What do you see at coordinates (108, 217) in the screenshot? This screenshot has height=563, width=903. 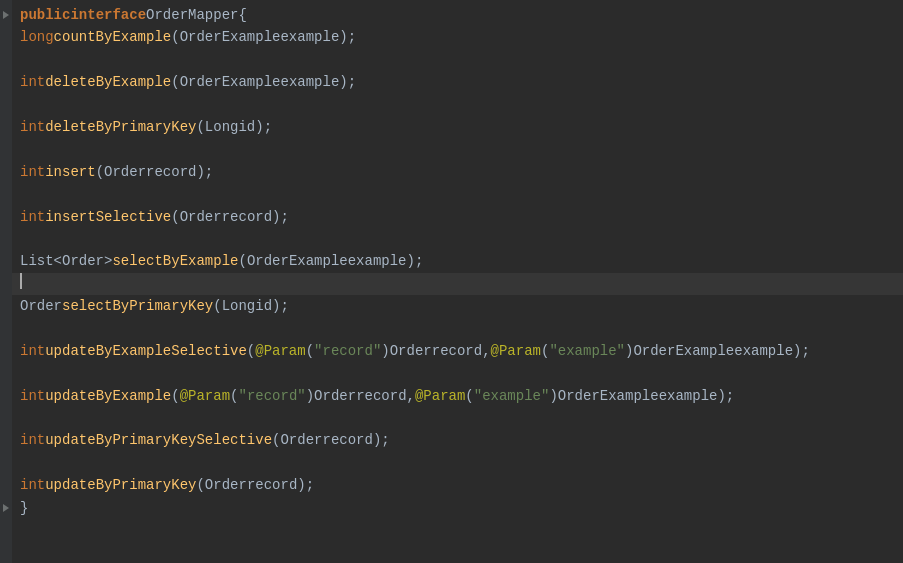 I see `token-method-name: insertSelective` at bounding box center [108, 217].